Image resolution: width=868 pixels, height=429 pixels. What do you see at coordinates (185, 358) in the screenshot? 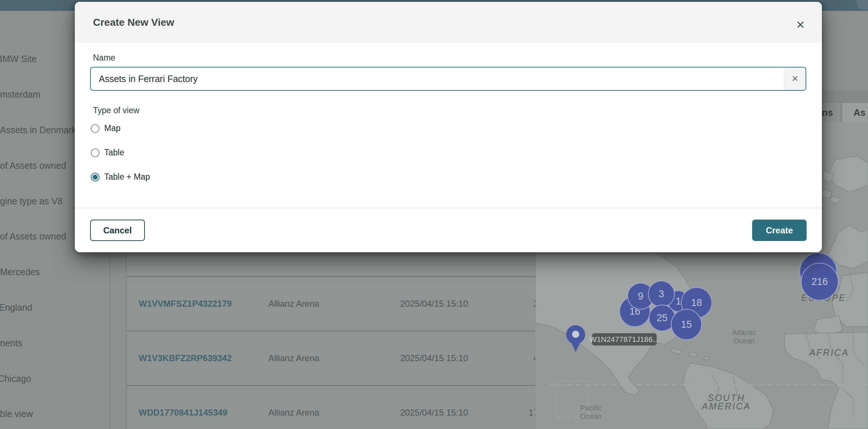
I see `vin-link: W1V3KBFZ2RP639342` at bounding box center [185, 358].